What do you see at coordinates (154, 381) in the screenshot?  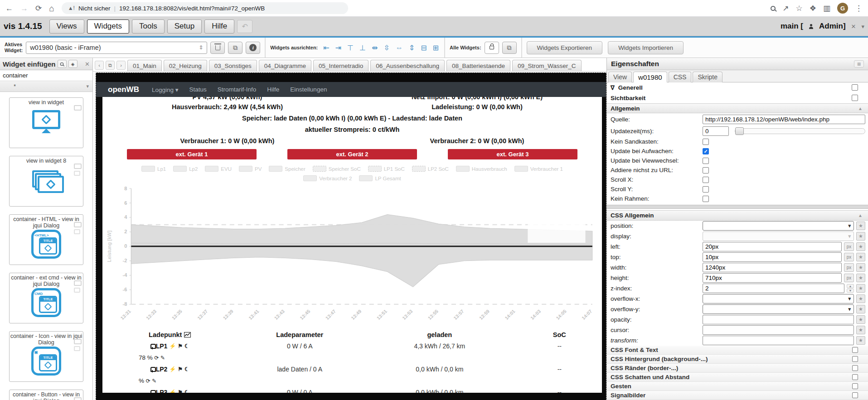 I see `edit-icon: ✎` at bounding box center [154, 381].